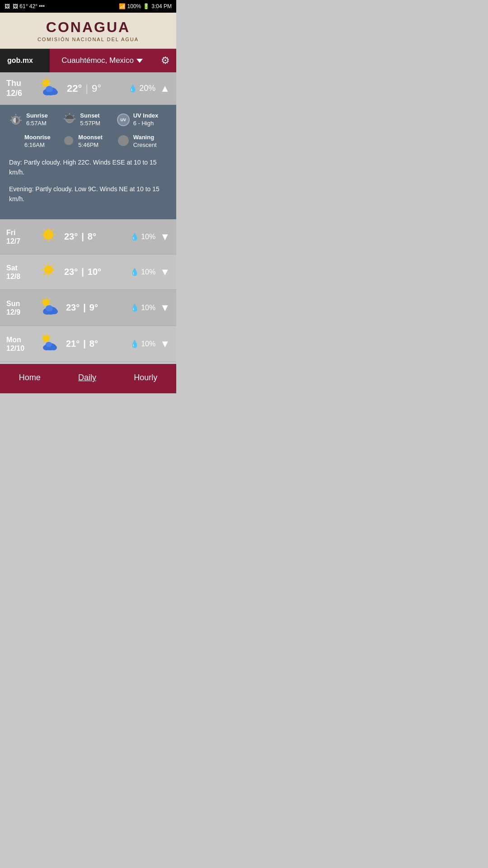  Describe the element at coordinates (88, 162) in the screenshot. I see `thu-detail-panel: Sunrise 6:57AM` at that location.